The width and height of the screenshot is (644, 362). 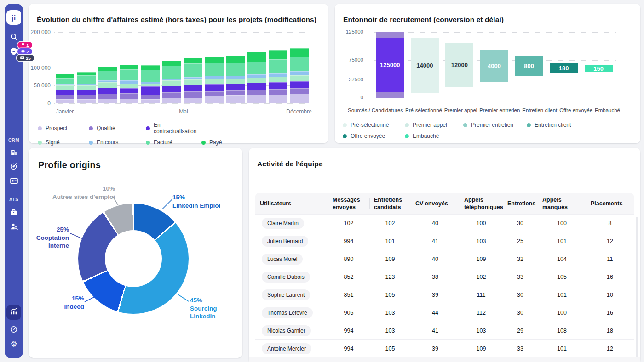 I want to click on funnel-bar-4: 4000, so click(x=494, y=66).